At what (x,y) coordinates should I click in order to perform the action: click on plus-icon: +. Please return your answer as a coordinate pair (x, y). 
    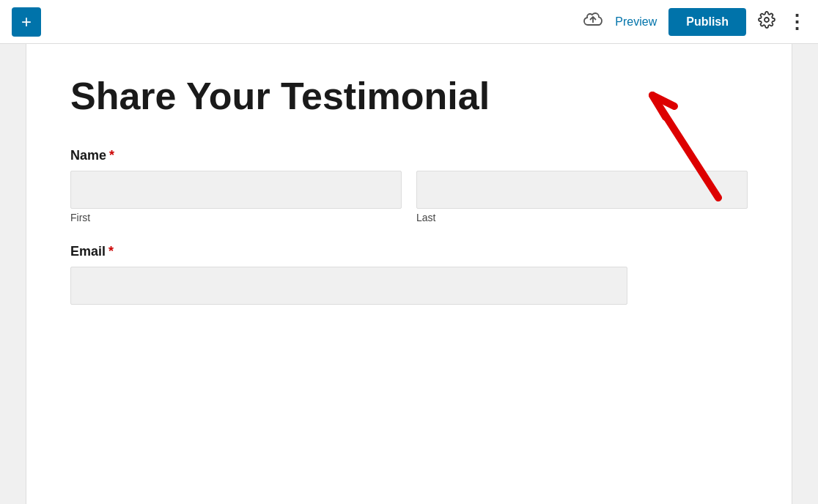
    Looking at the image, I should click on (26, 22).